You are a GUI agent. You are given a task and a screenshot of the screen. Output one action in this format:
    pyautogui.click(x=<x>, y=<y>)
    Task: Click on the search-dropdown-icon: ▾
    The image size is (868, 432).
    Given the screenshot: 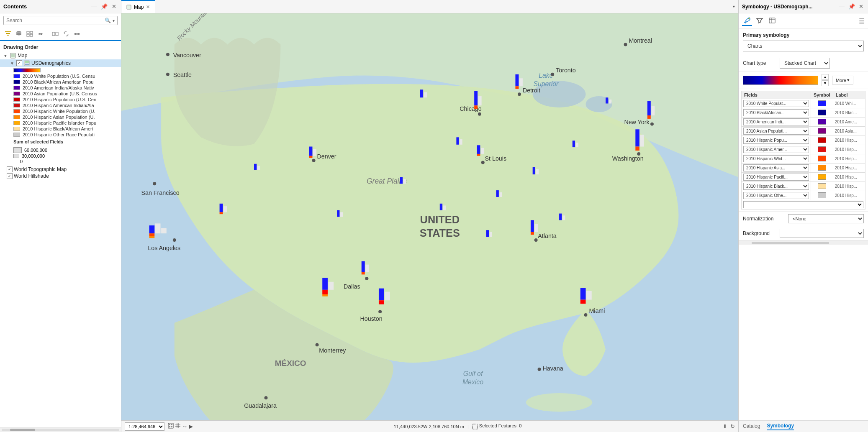 What is the action you would take?
    pyautogui.click(x=114, y=21)
    